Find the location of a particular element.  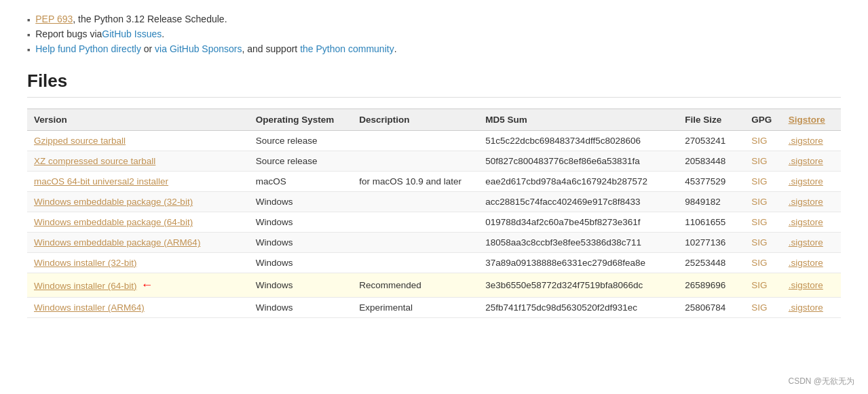

version-link: Windows embeddable package (64-bit) is located at coordinates (113, 222).